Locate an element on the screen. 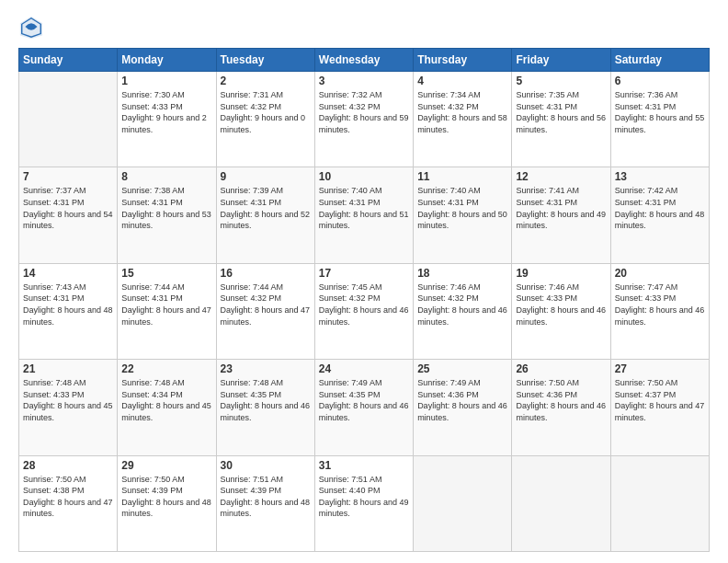 The image size is (728, 563). weekday-header-friday: Friday is located at coordinates (561, 61).